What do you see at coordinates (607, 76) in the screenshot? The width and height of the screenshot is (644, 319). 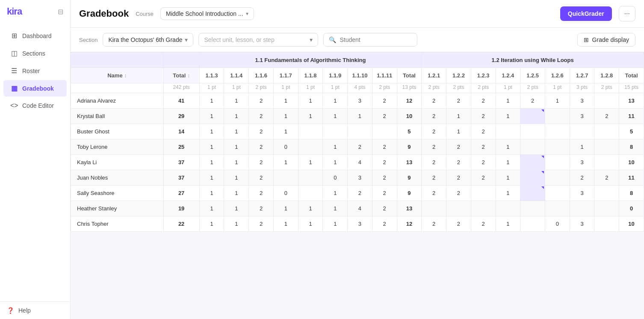 I see `col-header-1.2.8: 1.2.8` at bounding box center [607, 76].